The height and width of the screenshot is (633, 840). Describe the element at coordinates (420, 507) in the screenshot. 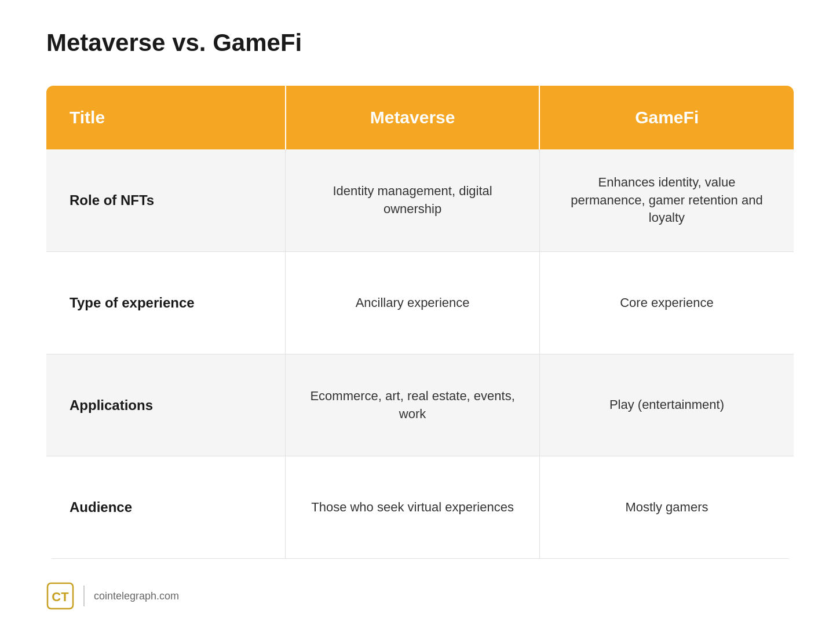

I see `table-row: Audience Those who seek virtual experien…` at that location.